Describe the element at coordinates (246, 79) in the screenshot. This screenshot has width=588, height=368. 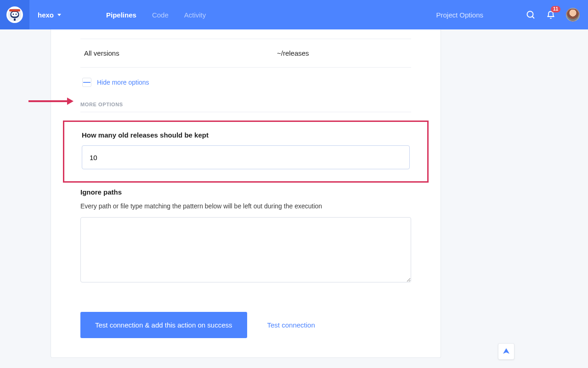
I see `toggle-more-options: — Hide more options` at that location.